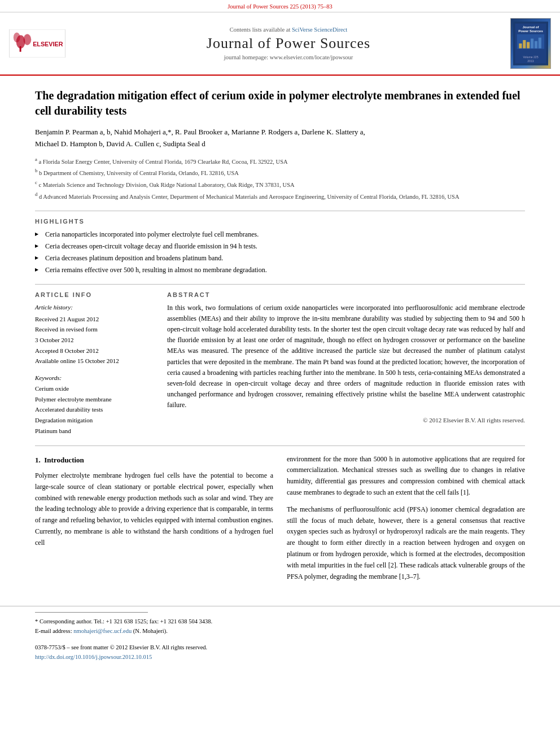 Image resolution: width=560 pixels, height=747 pixels. I want to click on highlights-list: Ceria nanoparticles incorporated into po…, so click(280, 252).